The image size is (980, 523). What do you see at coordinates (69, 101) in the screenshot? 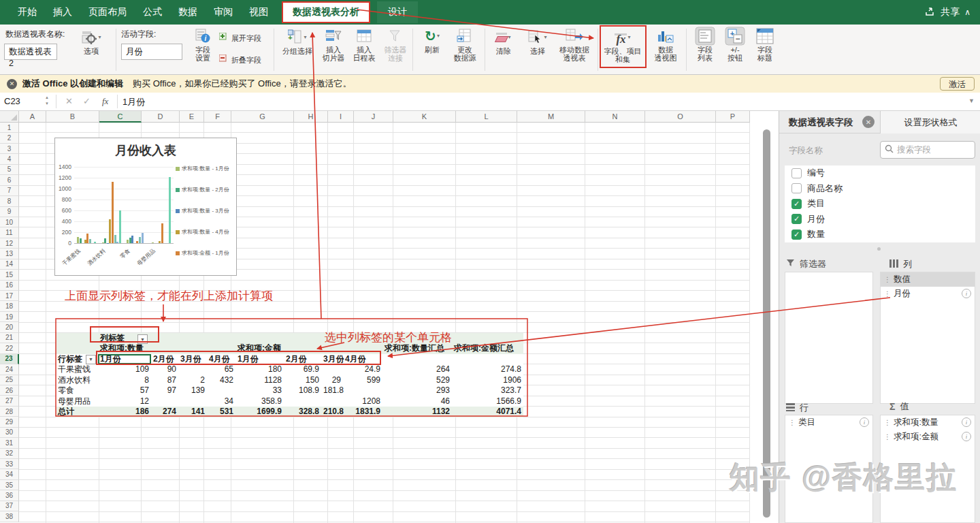
I see `cancel-icon: ✕` at bounding box center [69, 101].